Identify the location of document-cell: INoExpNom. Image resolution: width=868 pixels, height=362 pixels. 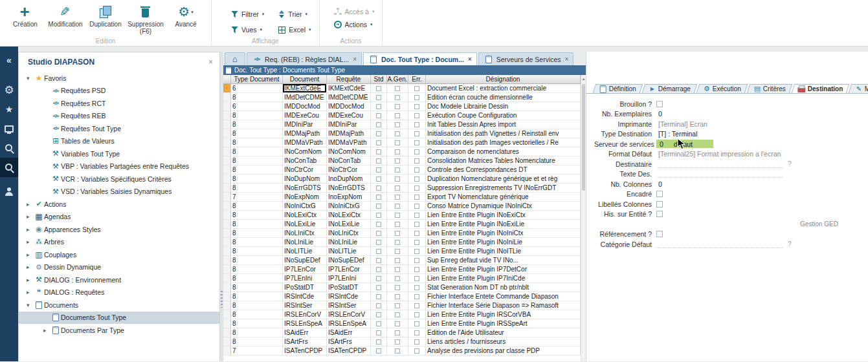
(305, 197).